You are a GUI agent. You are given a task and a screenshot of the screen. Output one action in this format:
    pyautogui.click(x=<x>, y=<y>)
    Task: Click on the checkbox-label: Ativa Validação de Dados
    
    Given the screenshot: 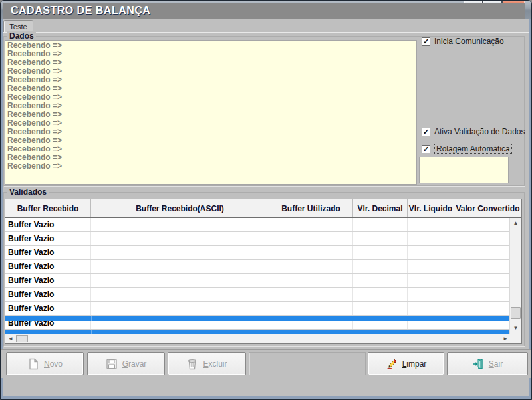 What is the action you would take?
    pyautogui.click(x=480, y=132)
    